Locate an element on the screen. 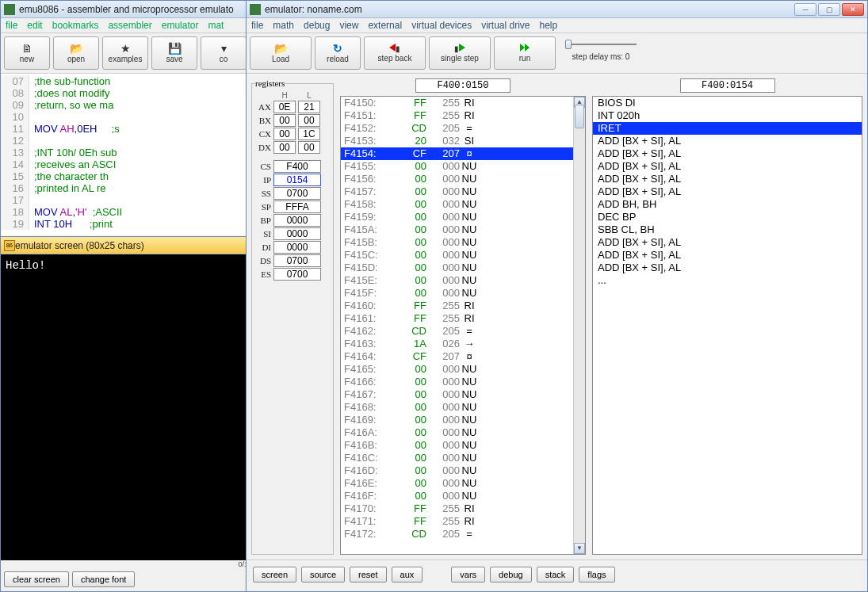 This screenshot has width=868, height=592. mem-row: F4156:00000NU is located at coordinates (463, 179).